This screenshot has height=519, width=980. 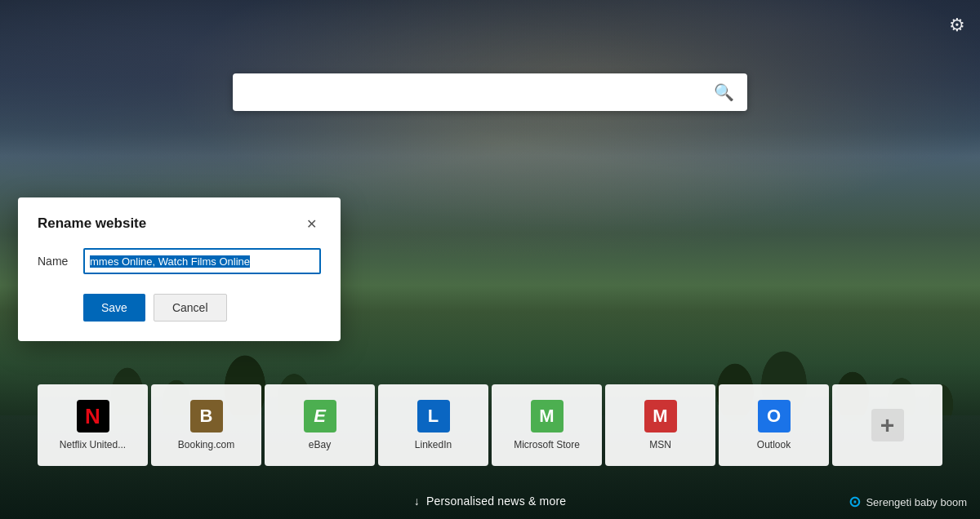 What do you see at coordinates (114, 308) in the screenshot?
I see `save-button: Save` at bounding box center [114, 308].